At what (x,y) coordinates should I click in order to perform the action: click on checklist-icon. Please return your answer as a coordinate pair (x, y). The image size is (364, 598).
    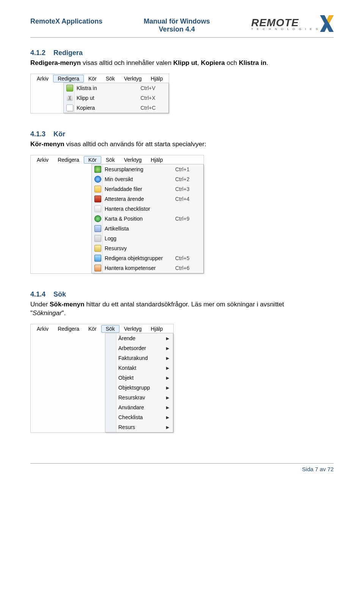
    Looking at the image, I should click on (98, 209).